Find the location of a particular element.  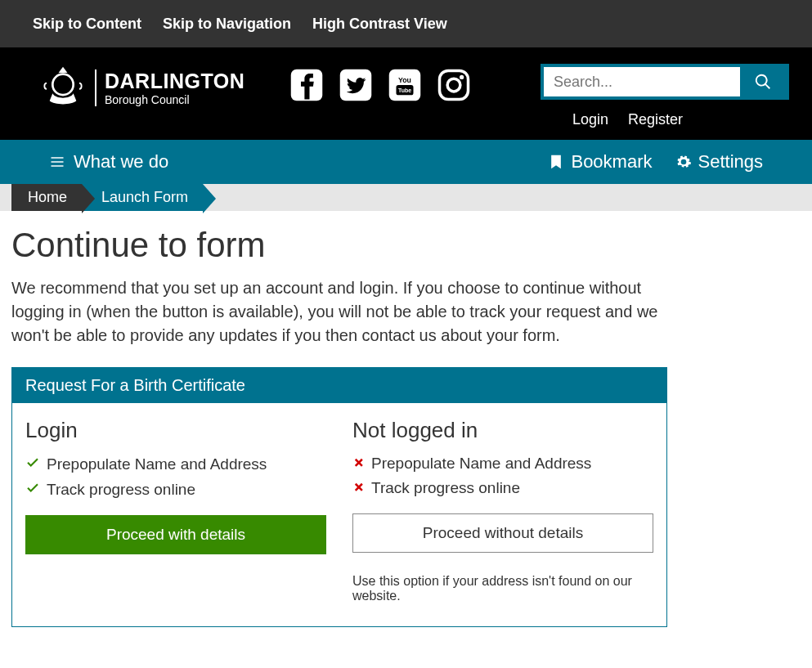

search-icon is located at coordinates (763, 82).